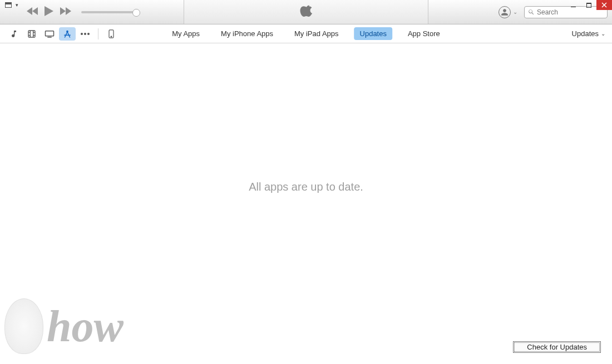 The width and height of the screenshot is (612, 364). What do you see at coordinates (306, 34) in the screenshot?
I see `sub-toolbar: My Apps My iPhone Apps My iPad Apps Upda…` at bounding box center [306, 34].